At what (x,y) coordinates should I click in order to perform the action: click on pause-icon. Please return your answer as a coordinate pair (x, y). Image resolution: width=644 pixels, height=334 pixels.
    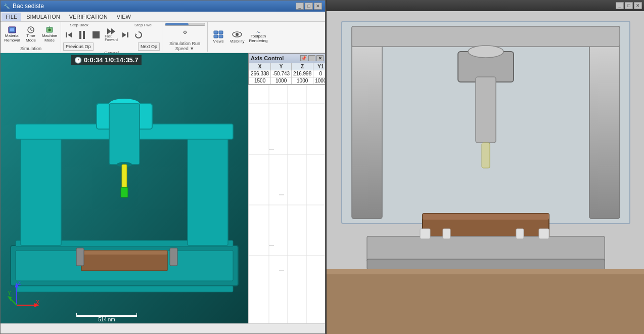
    Looking at the image, I should click on (82, 35).